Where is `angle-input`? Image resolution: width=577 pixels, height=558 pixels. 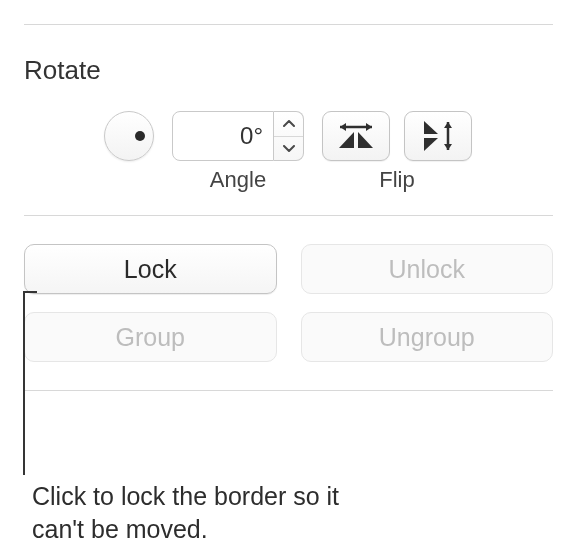
angle-input is located at coordinates (223, 136).